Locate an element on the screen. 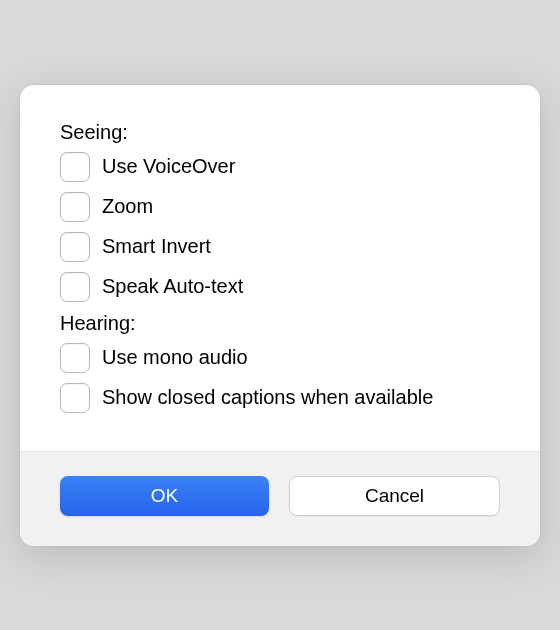 This screenshot has width=560, height=630. checkbox-closed-captions is located at coordinates (75, 398).